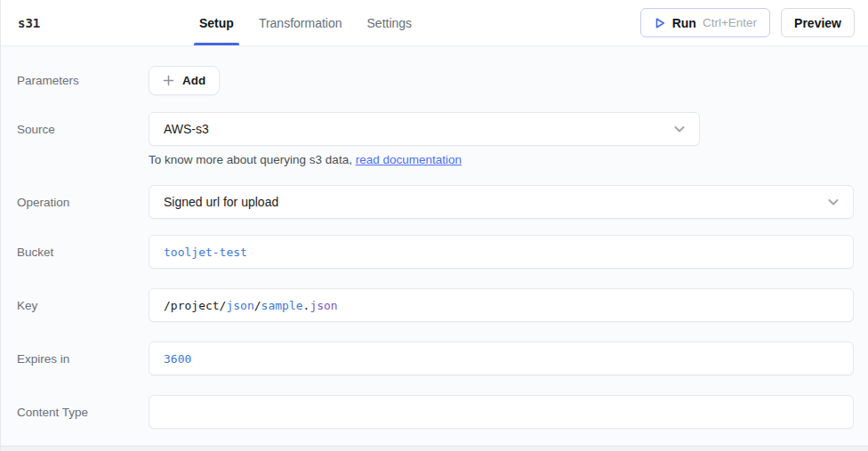 The image size is (868, 451). What do you see at coordinates (434, 448) in the screenshot?
I see `bottom-divider` at bounding box center [434, 448].